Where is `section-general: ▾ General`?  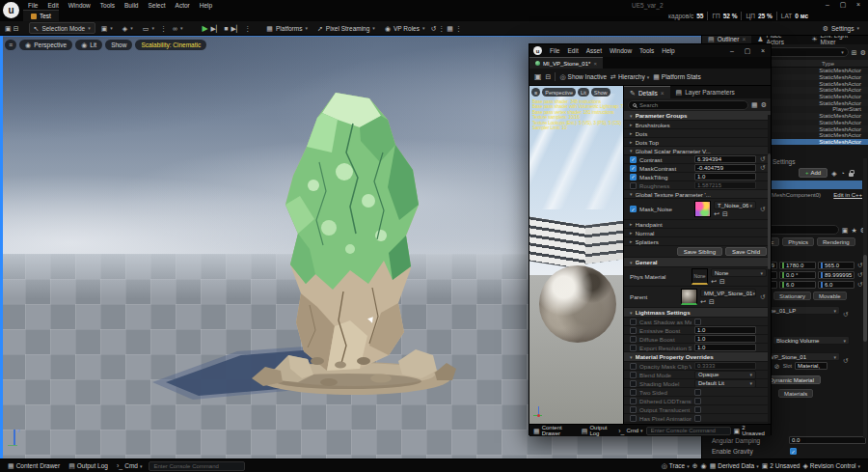
section-general: ▾ General is located at coordinates (697, 263).